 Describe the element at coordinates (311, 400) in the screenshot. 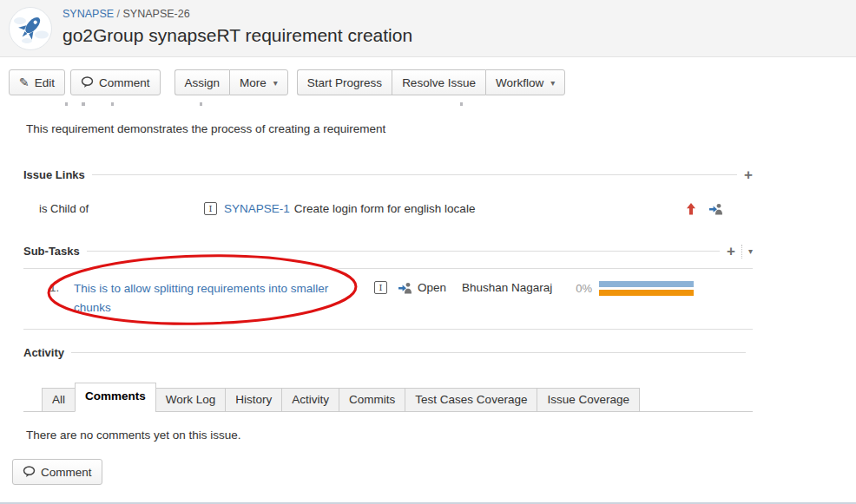

I see `tab-activity: Activity` at that location.